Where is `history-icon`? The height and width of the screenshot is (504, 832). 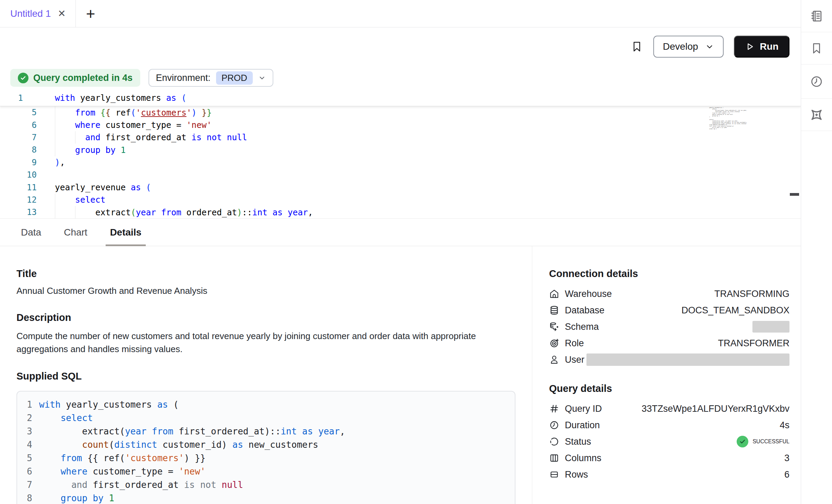
history-icon is located at coordinates (817, 82).